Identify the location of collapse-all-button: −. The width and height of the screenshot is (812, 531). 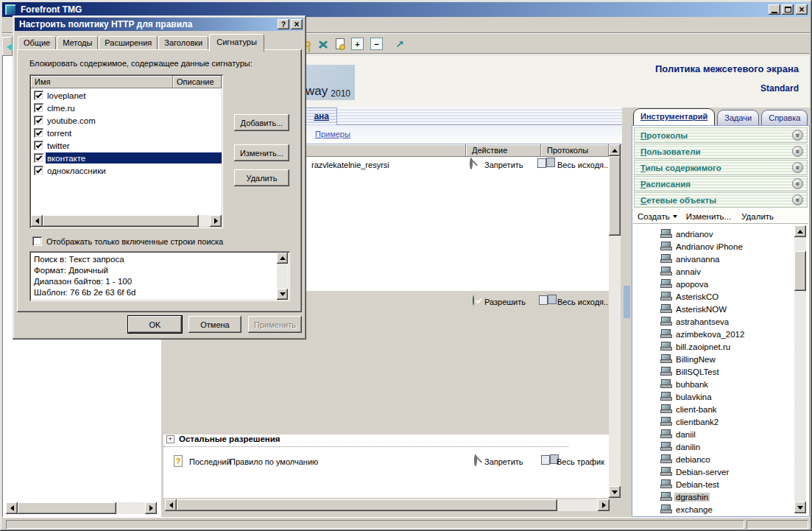
(377, 44).